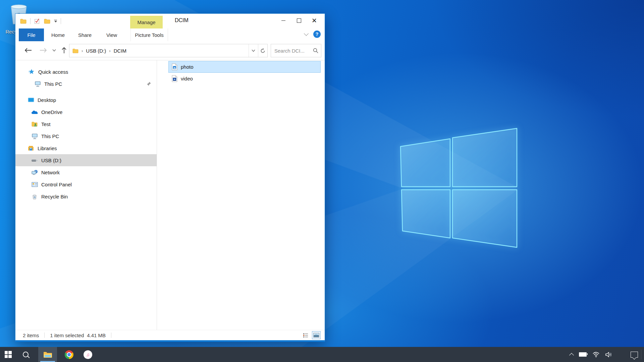 This screenshot has height=362, width=644. Describe the element at coordinates (96, 51) in the screenshot. I see `breadcrumb-usb: USB (D:)` at that location.